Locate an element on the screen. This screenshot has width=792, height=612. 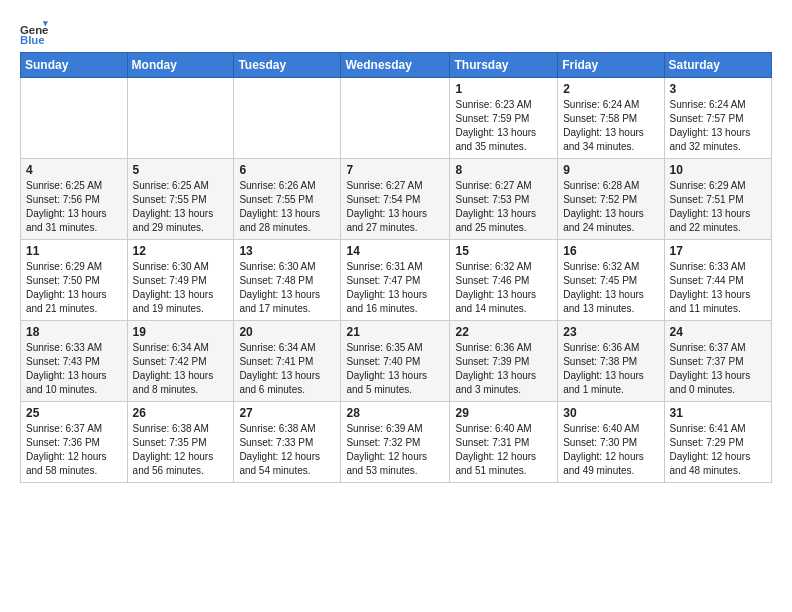
calendar-cell: 22Sunrise: 6:36 AM Sunset: 7:39 PM Dayli… is located at coordinates (504, 362).